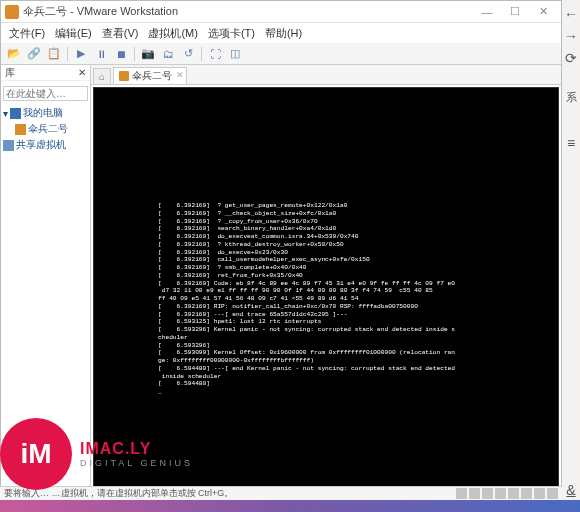  Describe the element at coordinates (136, 449) in the screenshot. I see `watermark-line1: IMAC.LY` at that location.